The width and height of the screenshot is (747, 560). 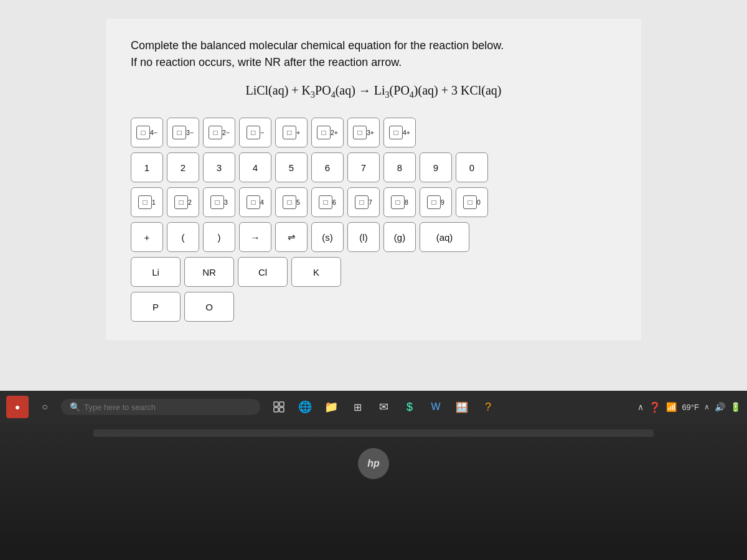 I want to click on key-6: 6, so click(x=327, y=167).